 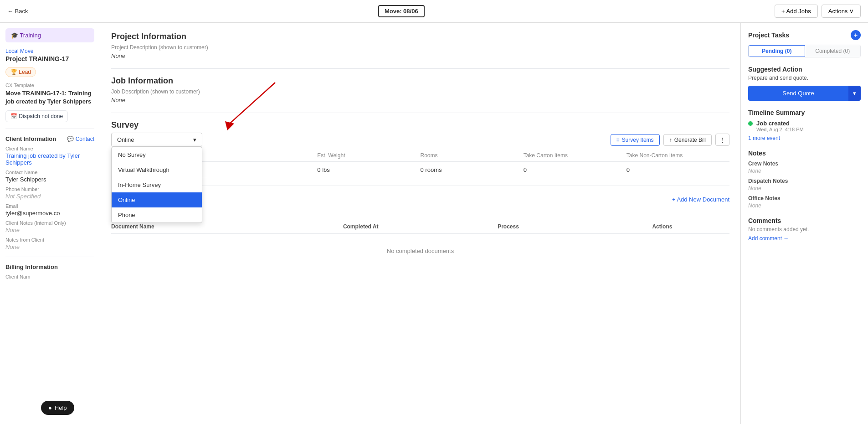 I want to click on add-task-icon: +, so click(x=856, y=35).